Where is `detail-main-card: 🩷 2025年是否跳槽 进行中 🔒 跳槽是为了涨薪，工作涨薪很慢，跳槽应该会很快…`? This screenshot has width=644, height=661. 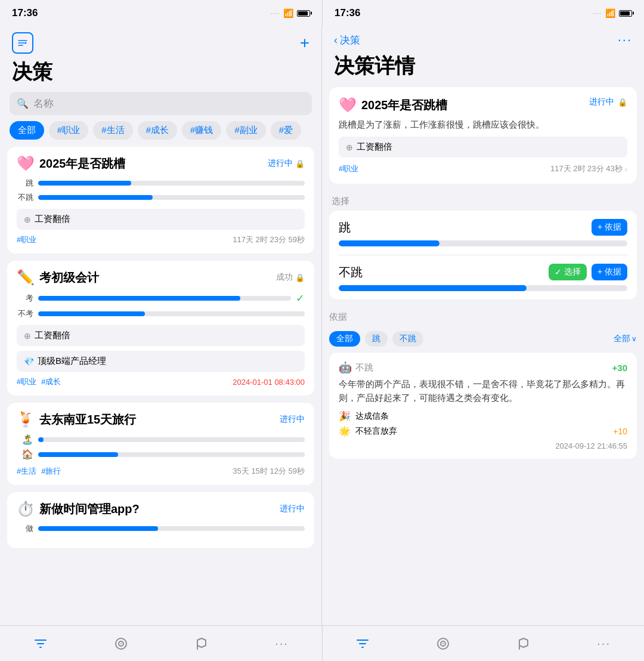
detail-main-card: 🩷 2025年是否跳槽 进行中 🔒 跳槽是为了涨薪，工作涨薪很慢，跳槽应该会很快… is located at coordinates (483, 135).